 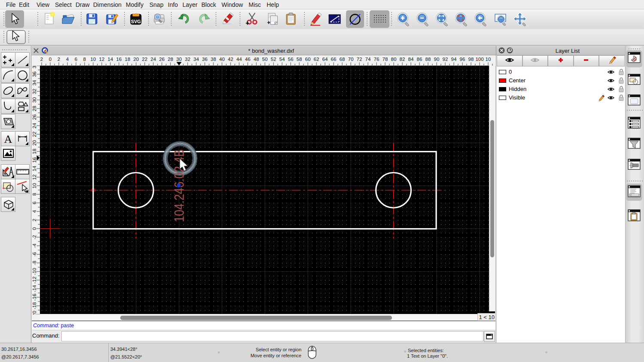 I want to click on svg-text: -10, so click(x=34, y=272).